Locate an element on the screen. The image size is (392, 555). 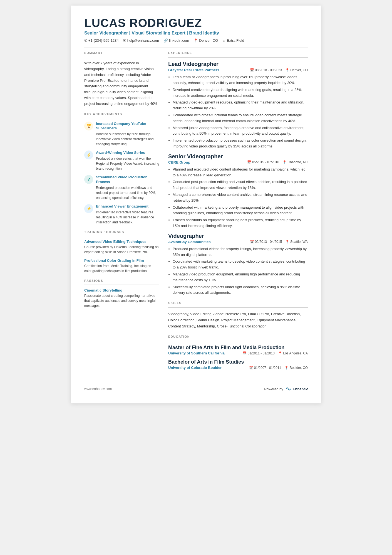
bullet-1-2: Managed a comprehensive video content ar… is located at coordinates (240, 198).